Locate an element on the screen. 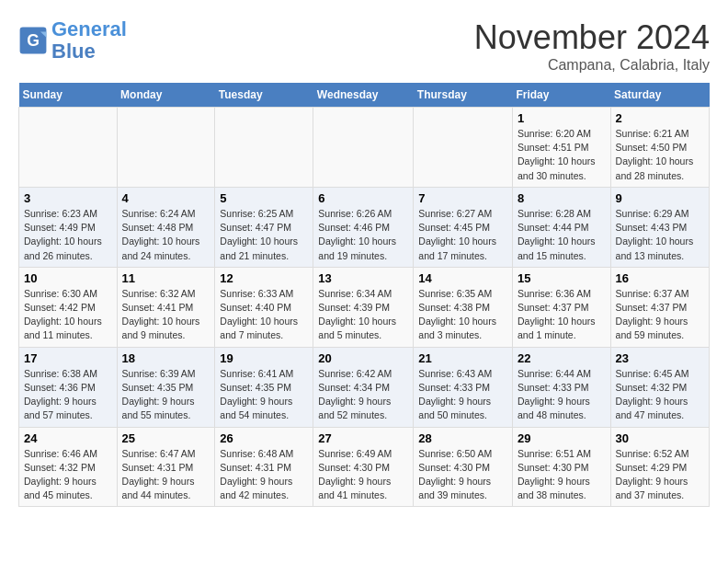 This screenshot has height=563, width=728. day-cell: 19Sunrise: 6:41 AM Sunset: 4:35 PM Dayli… is located at coordinates (265, 386).